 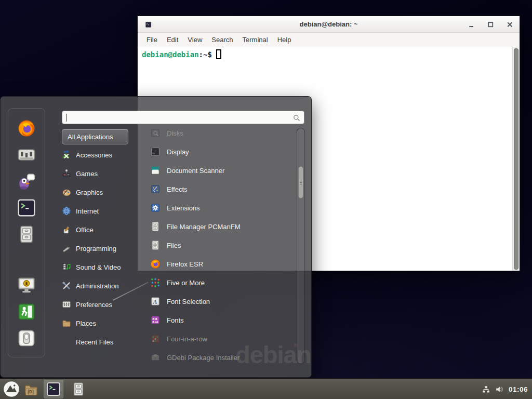 What do you see at coordinates (97, 286) in the screenshot?
I see `category-label: Administration` at bounding box center [97, 286].